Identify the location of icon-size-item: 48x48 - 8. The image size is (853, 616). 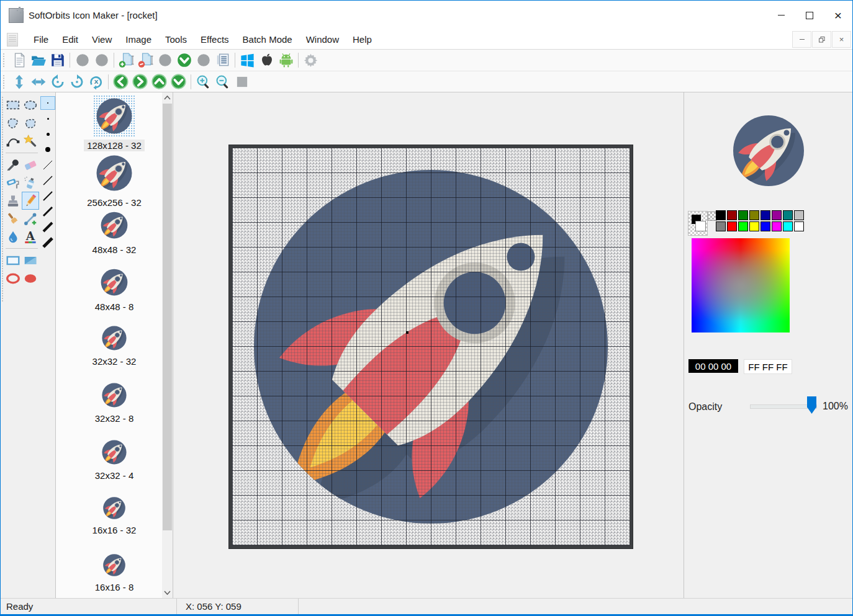
(114, 292).